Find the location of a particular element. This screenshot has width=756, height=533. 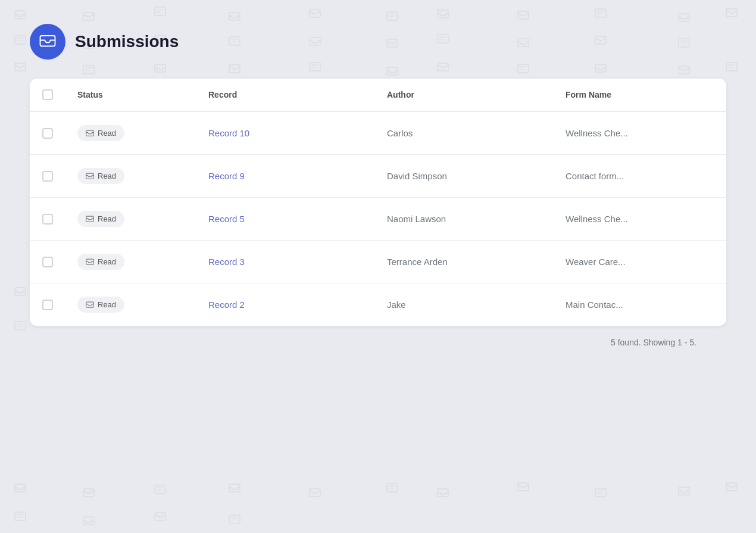

header-author: Author is located at coordinates (464, 95).